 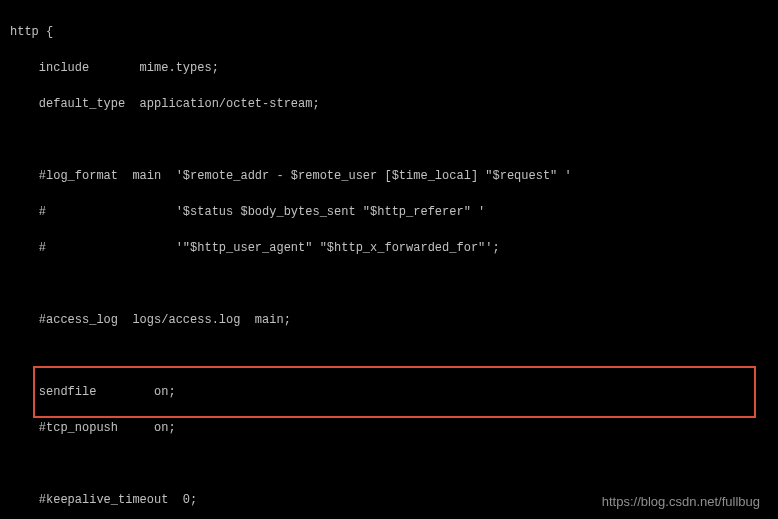 I want to click on code-line: sendfile on;, so click(x=394, y=392).